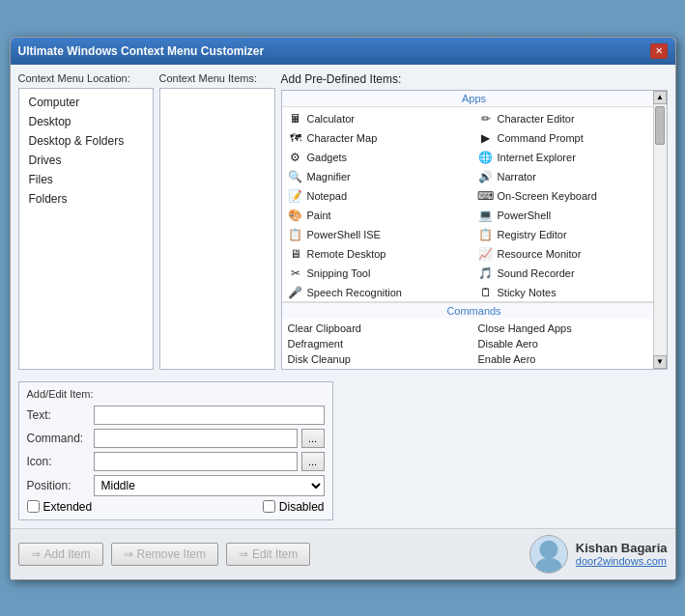 Image resolution: width=685 pixels, height=616 pixels. I want to click on notepad-icon: 📝, so click(296, 196).